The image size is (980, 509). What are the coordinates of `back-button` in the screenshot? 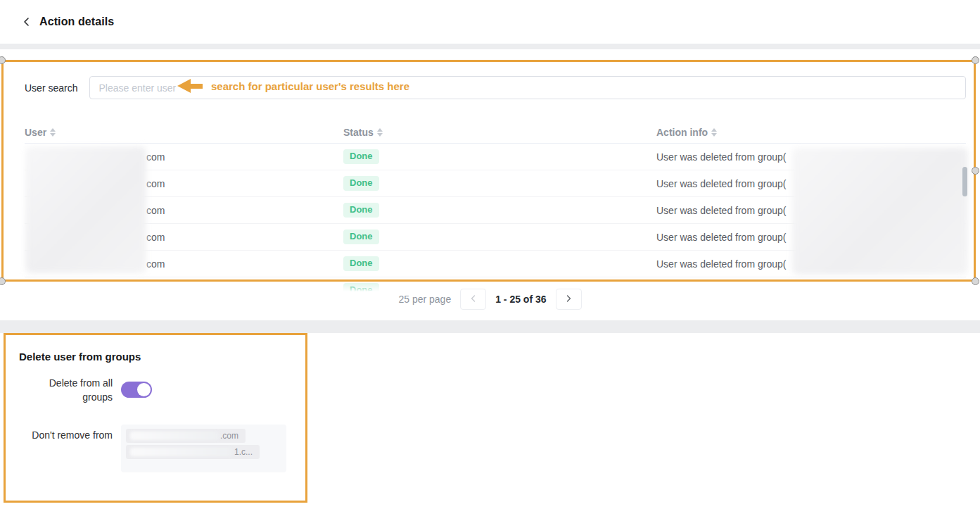 It's located at (27, 22).